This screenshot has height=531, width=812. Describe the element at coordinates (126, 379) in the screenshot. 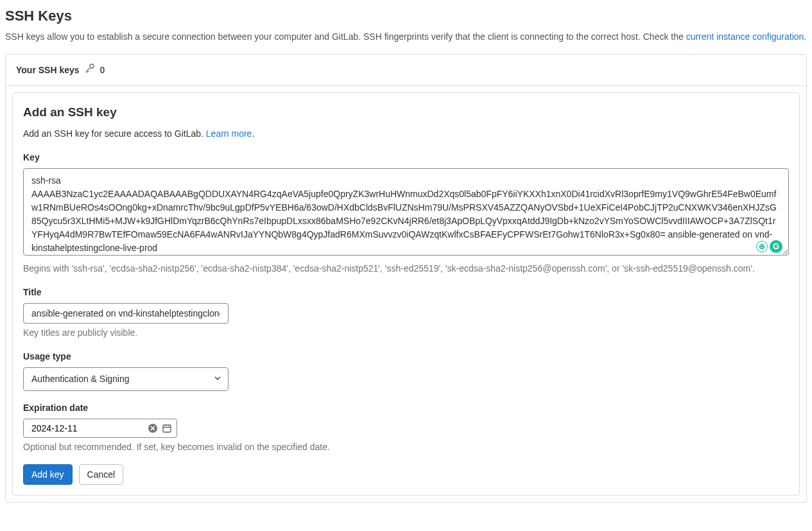

I see `usage-type-select: Authentication & Signing` at that location.